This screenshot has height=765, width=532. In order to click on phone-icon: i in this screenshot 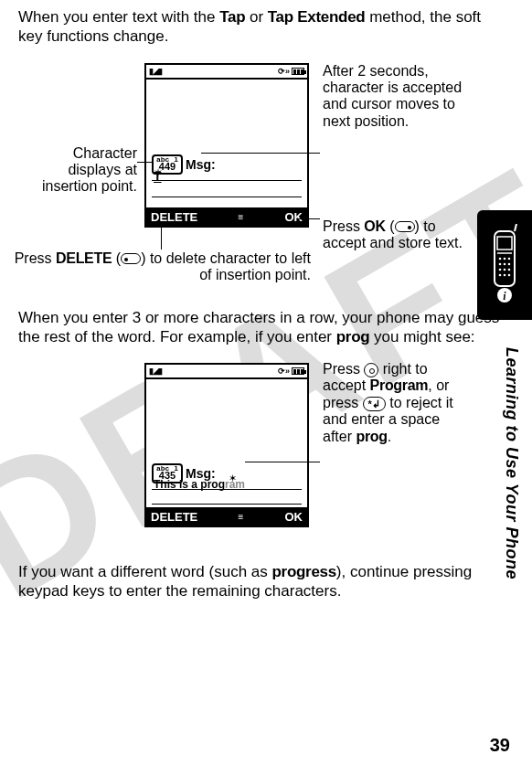, I will do `click(505, 265)`.